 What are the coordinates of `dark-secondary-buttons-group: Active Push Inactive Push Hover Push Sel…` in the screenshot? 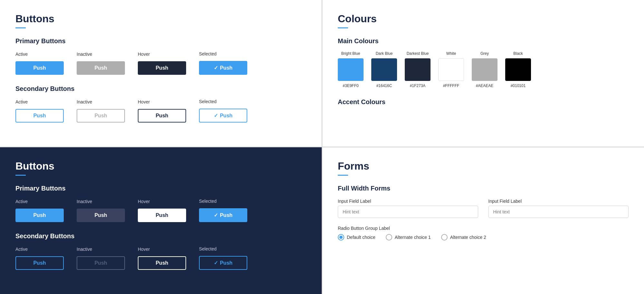 It's located at (161, 258).